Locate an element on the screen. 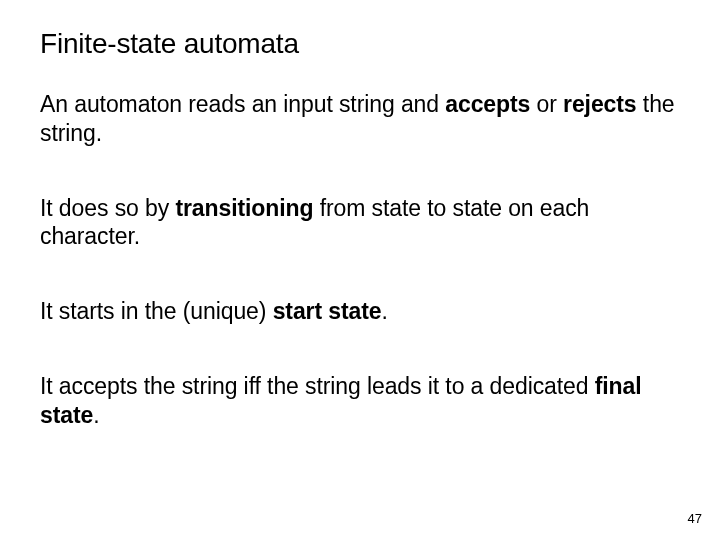 Image resolution: width=720 pixels, height=540 pixels. bold-text: rejects is located at coordinates (600, 104).